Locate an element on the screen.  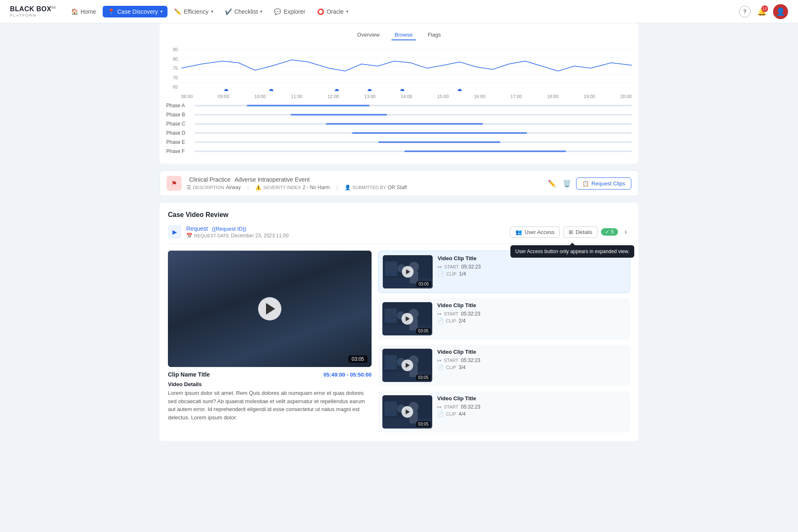
severity-value: 2 - No Harm is located at coordinates (316, 187).